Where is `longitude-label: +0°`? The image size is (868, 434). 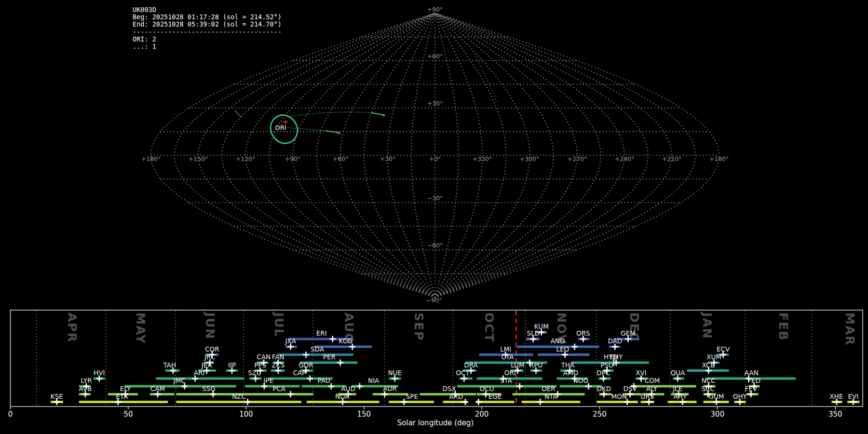
longitude-label: +0° is located at coordinates (435, 159).